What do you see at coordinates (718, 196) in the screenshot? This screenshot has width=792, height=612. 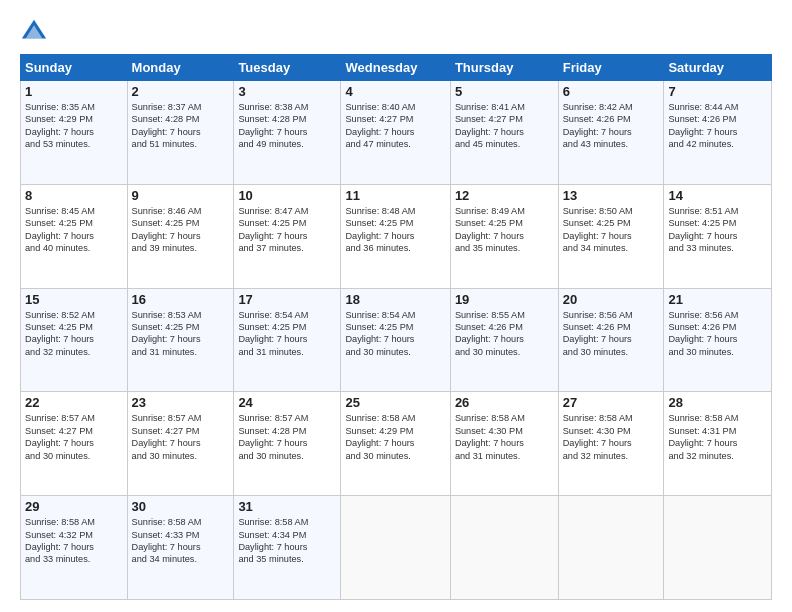 I see `day-number: 14` at bounding box center [718, 196].